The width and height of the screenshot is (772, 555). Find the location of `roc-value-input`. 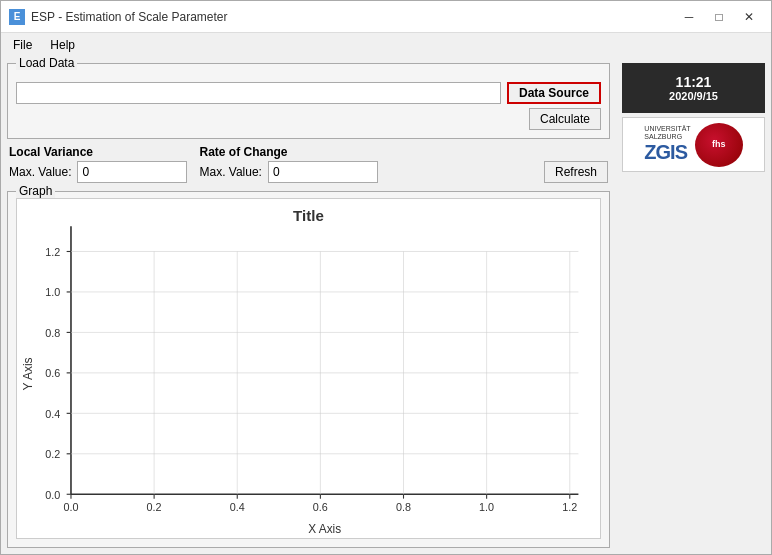

roc-value-input is located at coordinates (323, 172).